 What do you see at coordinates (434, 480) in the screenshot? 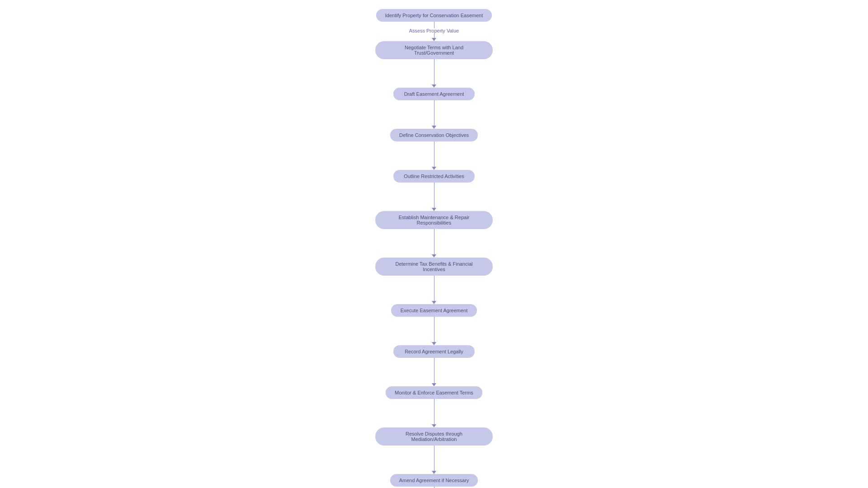
I see `node-amend-agreement: Amend Agreement if Necessary` at bounding box center [434, 480].